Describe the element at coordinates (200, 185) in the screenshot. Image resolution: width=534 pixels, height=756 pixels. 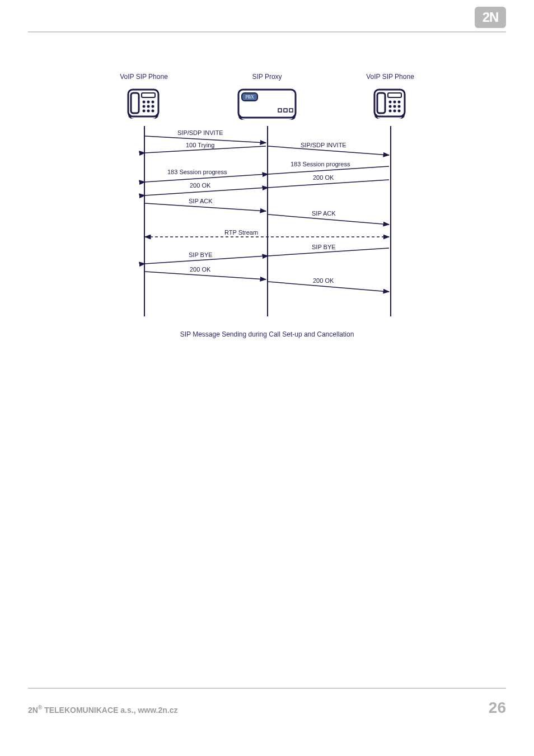
I see `msg-200-left: 200 OK` at that location.